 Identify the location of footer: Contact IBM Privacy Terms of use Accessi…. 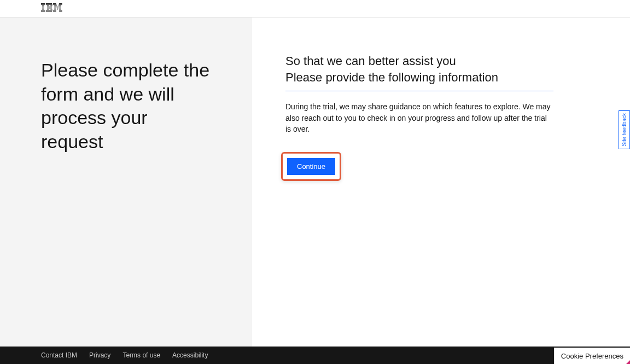
(315, 355).